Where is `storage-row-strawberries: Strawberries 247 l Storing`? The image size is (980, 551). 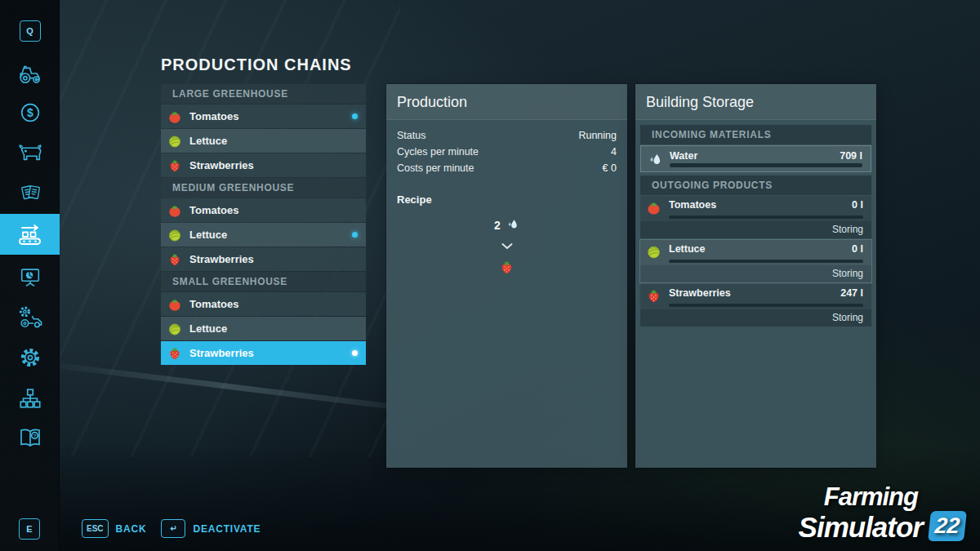 storage-row-strawberries: Strawberries 247 l Storing is located at coordinates (756, 305).